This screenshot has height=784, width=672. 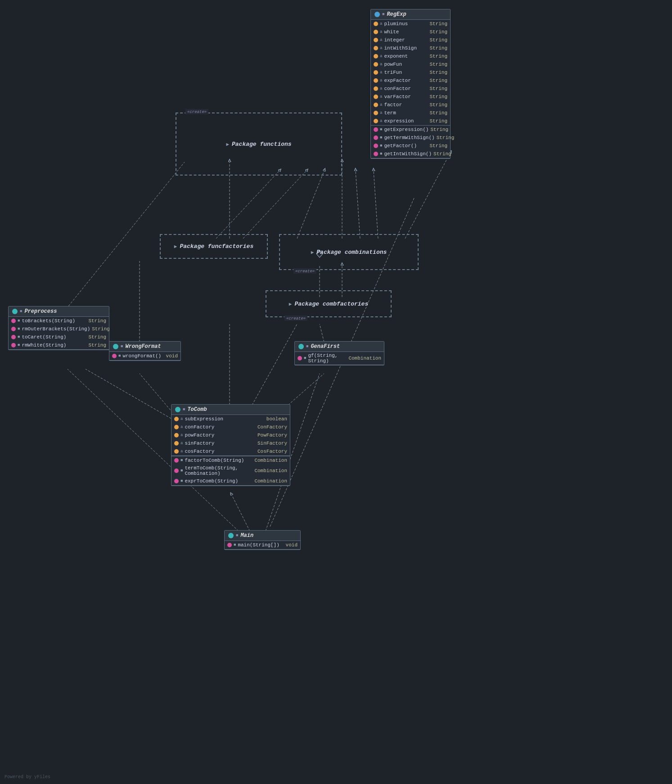 I want to click on main-methods: ■ main(String[]) void, so click(x=262, y=545).